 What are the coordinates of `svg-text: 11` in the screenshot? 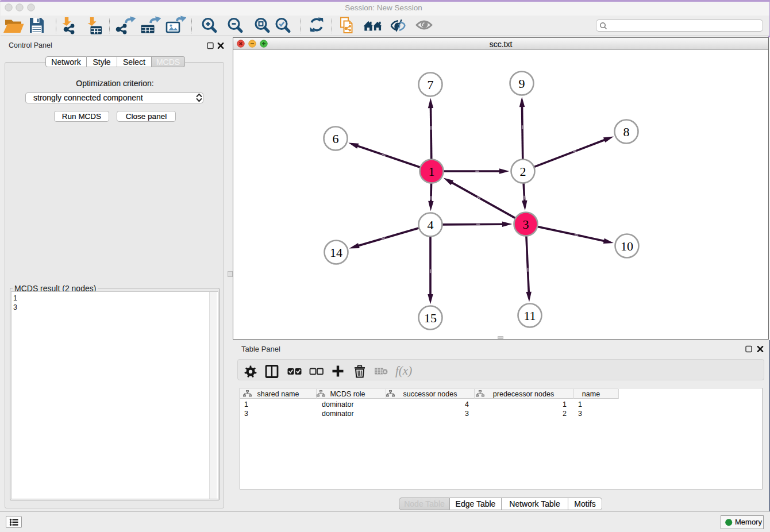 It's located at (530, 316).